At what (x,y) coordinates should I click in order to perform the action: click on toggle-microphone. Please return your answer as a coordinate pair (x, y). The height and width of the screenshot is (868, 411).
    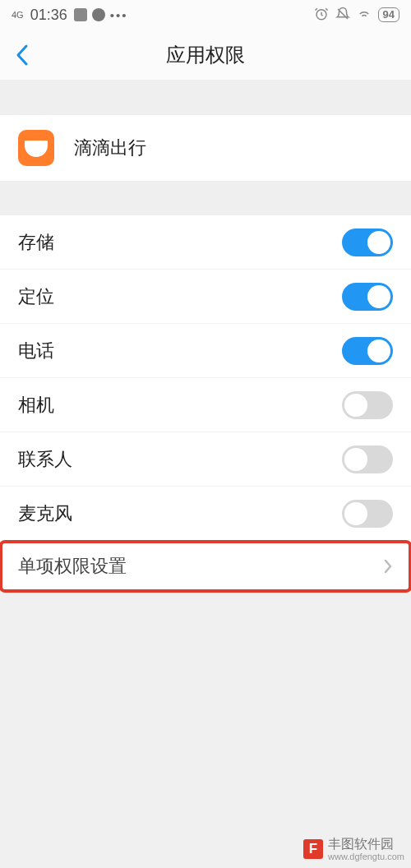
    Looking at the image, I should click on (367, 514).